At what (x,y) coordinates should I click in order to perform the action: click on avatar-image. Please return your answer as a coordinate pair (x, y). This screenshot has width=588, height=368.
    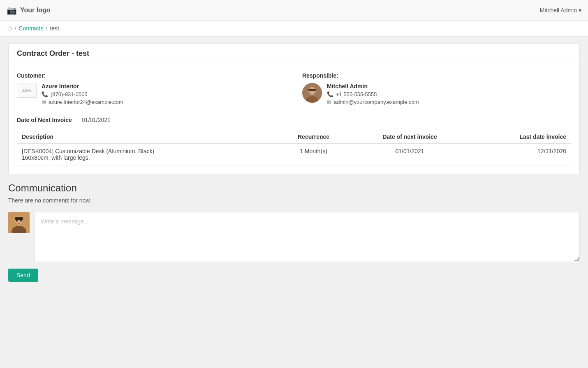
    Looking at the image, I should click on (312, 93).